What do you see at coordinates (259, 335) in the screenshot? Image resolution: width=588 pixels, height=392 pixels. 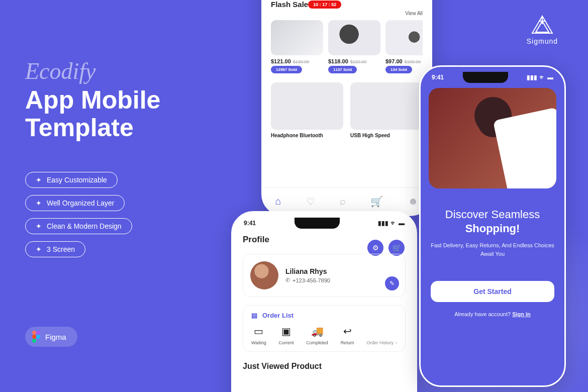 I see `order-step-waiting: ▭Waiting` at bounding box center [259, 335].